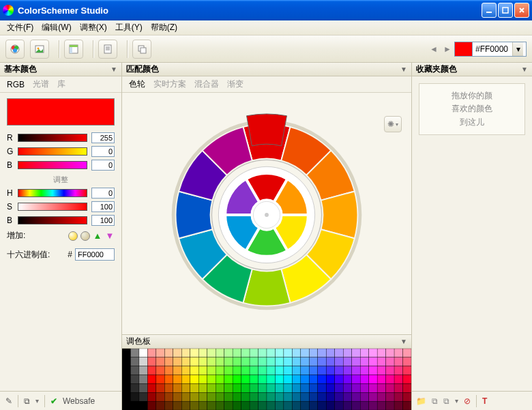  Describe the element at coordinates (267, 379) in the screenshot. I see `palette-grid` at that location.